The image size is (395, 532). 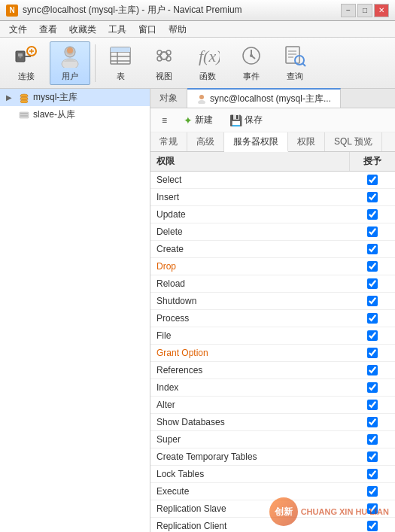 What do you see at coordinates (345, 512) in the screenshot?
I see `watermark-text: CHUANG XIN HU LIAN` at bounding box center [345, 512].